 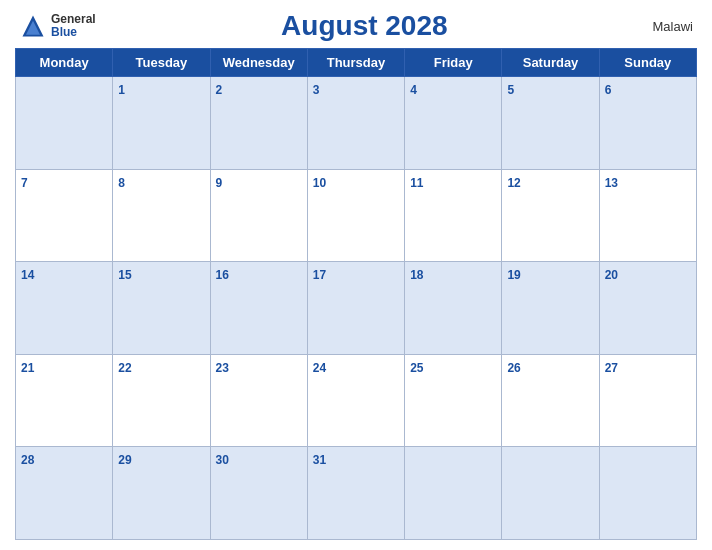 What do you see at coordinates (356, 494) in the screenshot?
I see `calendar-cell: 31` at bounding box center [356, 494].